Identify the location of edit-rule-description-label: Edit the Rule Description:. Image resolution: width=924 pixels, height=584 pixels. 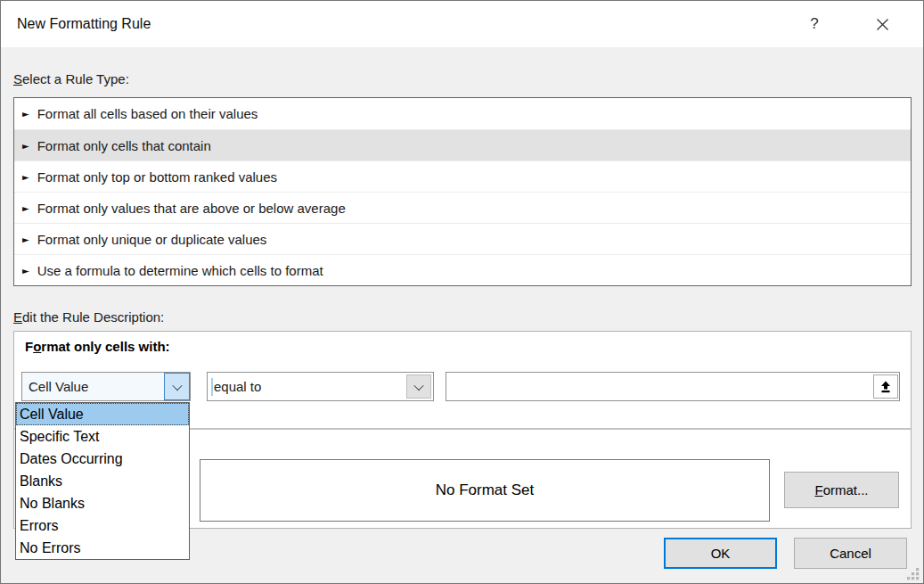
(89, 317).